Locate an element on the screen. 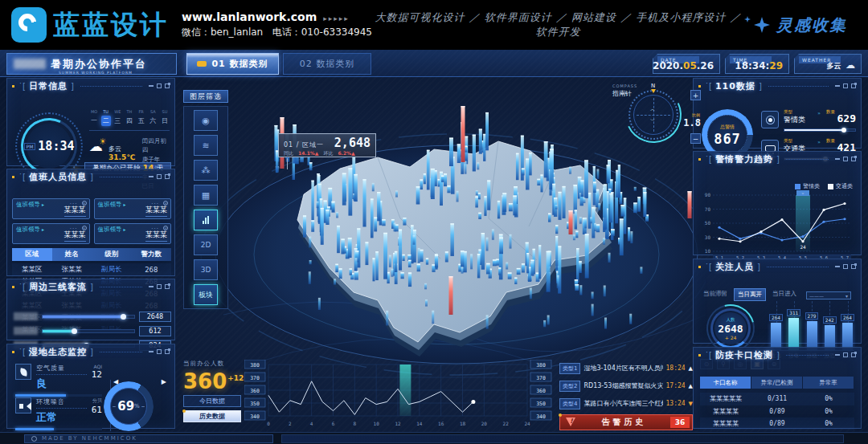 The width and height of the screenshot is (868, 444). panel-daily-info: ˙[日常信息] PM18:34 MO一TU二WE三TH四FR五SA六SU日 ☀☁… is located at coordinates (91, 122).